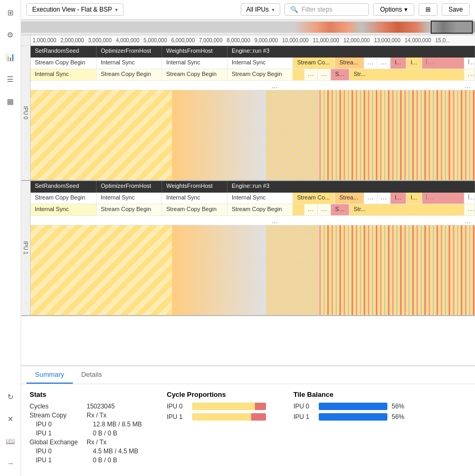 The image size is (475, 476). What do you see at coordinates (253, 63) in the screenshot?
I see `ipu0-row1: Stream Copy Begin Internal Sync Internal…` at bounding box center [253, 63].